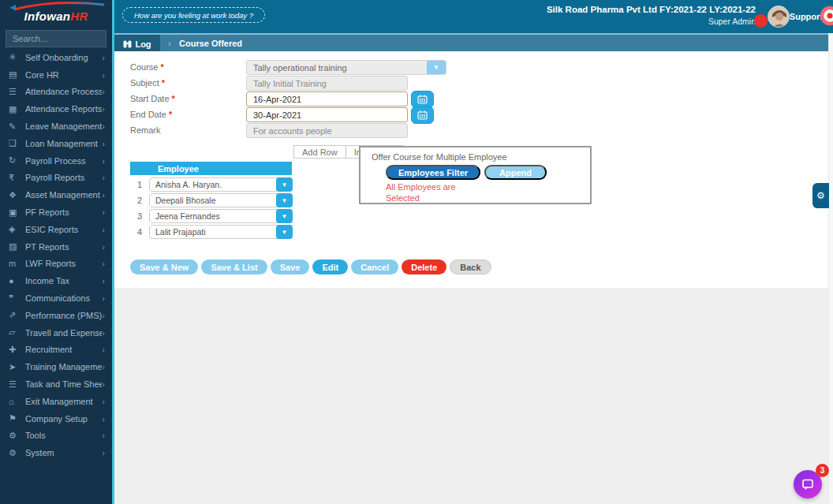  I want to click on employee-name: Deepali Bhosale, so click(213, 200).